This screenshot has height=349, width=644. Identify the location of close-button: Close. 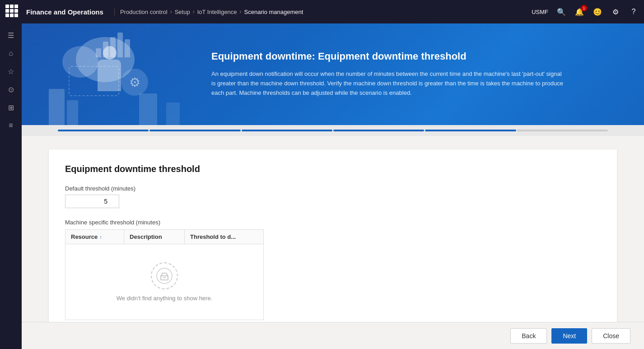
(611, 336).